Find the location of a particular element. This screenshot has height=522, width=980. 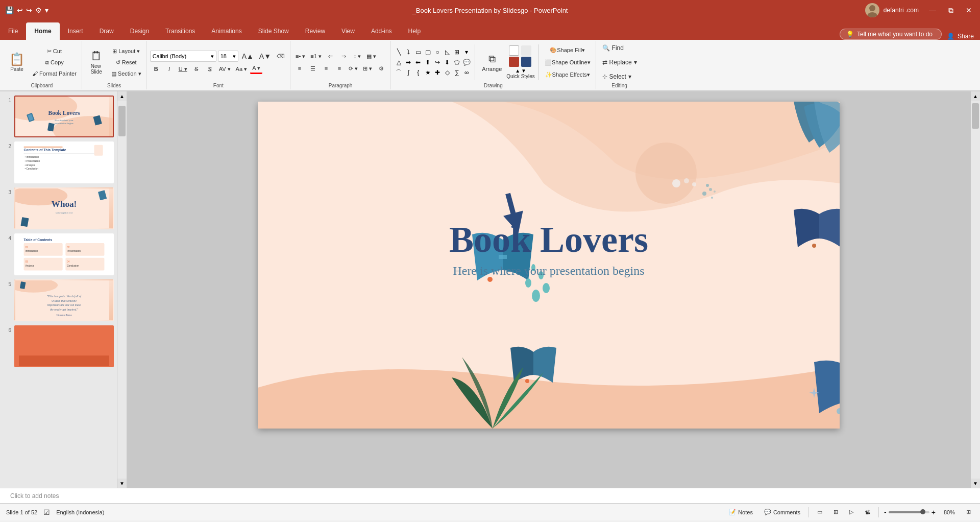

dropdown-icon: ▾ is located at coordinates (47, 10).